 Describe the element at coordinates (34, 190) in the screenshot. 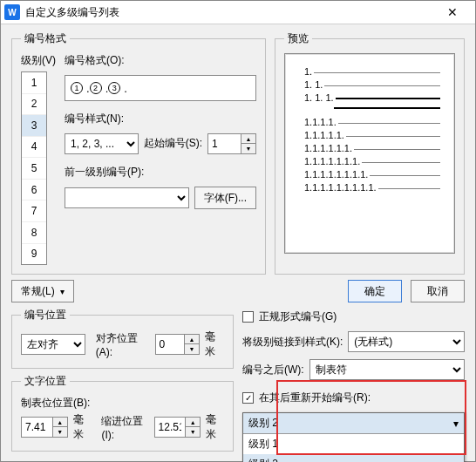

I see `level-6: 6` at that location.